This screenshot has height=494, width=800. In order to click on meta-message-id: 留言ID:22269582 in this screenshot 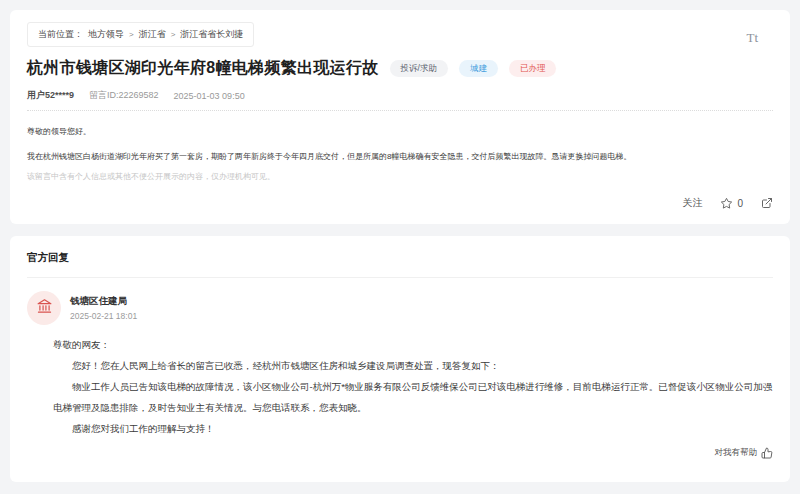, I will do `click(124, 96)`.